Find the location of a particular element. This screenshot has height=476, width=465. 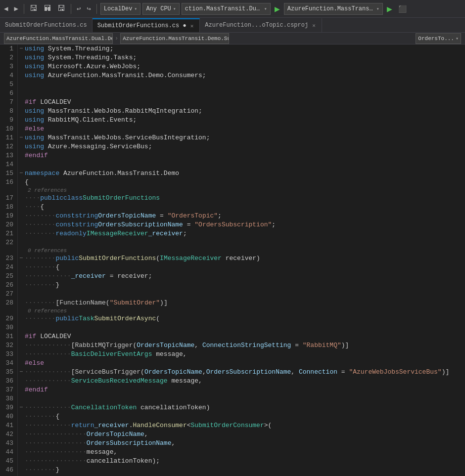

code-line: ········const string OrdersTopicName = "… is located at coordinates (241, 216).